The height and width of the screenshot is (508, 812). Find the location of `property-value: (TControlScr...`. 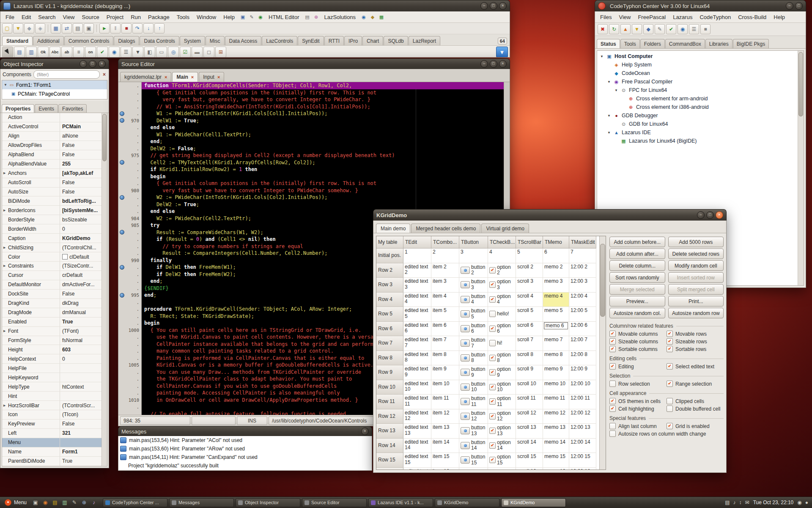

property-value: (TControlScr... is located at coordinates (84, 406).